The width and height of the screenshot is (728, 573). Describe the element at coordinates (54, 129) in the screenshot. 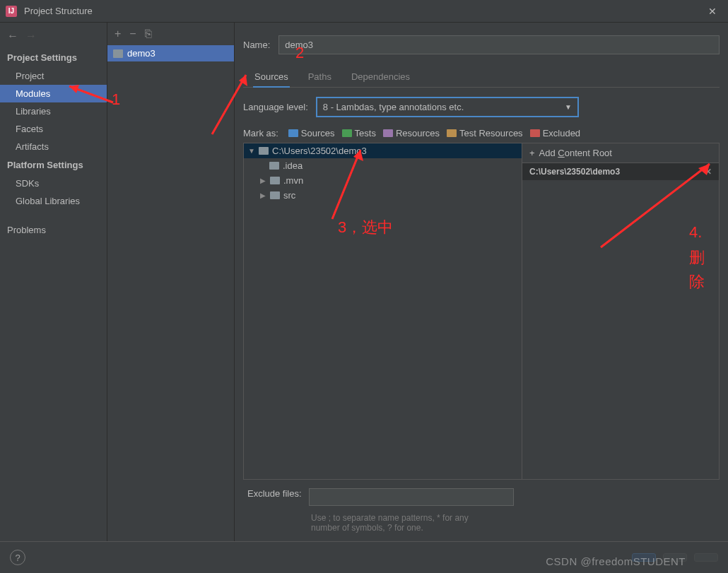

I see `sidebar-item-facets: Facets` at that location.